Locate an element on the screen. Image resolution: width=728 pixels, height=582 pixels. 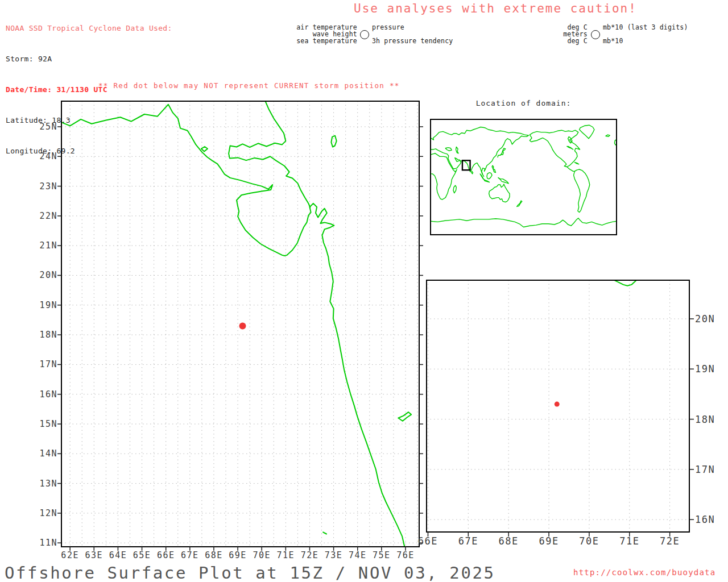
main-storm-dot is located at coordinates (243, 326).